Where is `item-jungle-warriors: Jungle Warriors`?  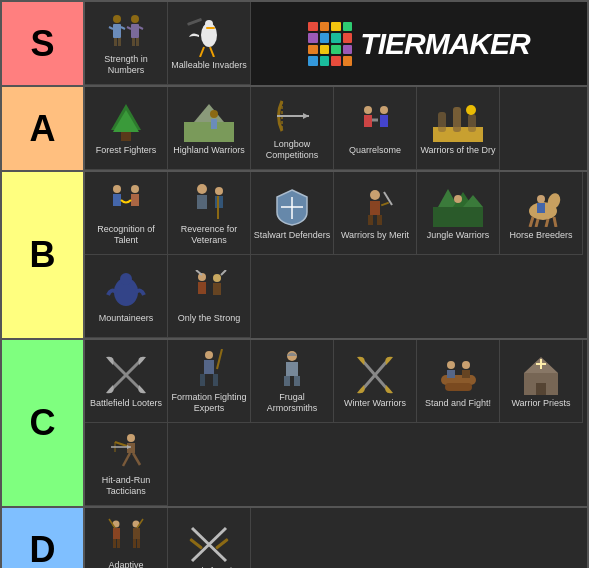 item-jungle-warriors: Jungle Warriors is located at coordinates (458, 214).